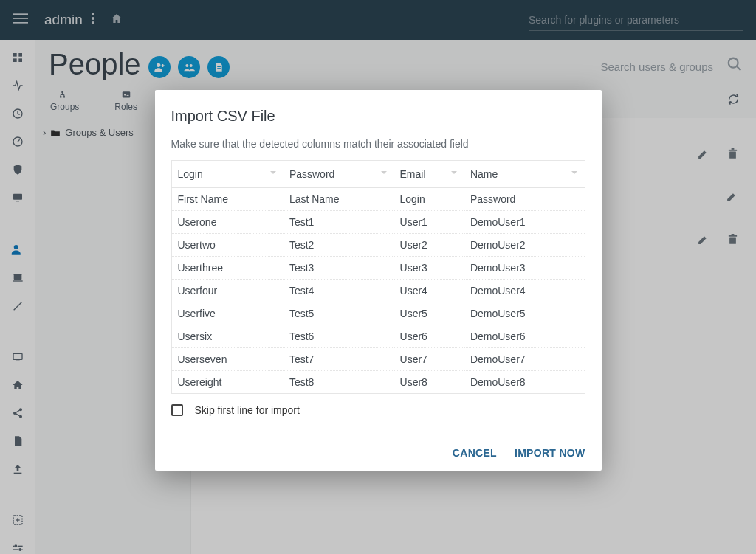 This screenshot has height=554, width=756. What do you see at coordinates (227, 291) in the screenshot?
I see `table-cell: Userfour` at bounding box center [227, 291].